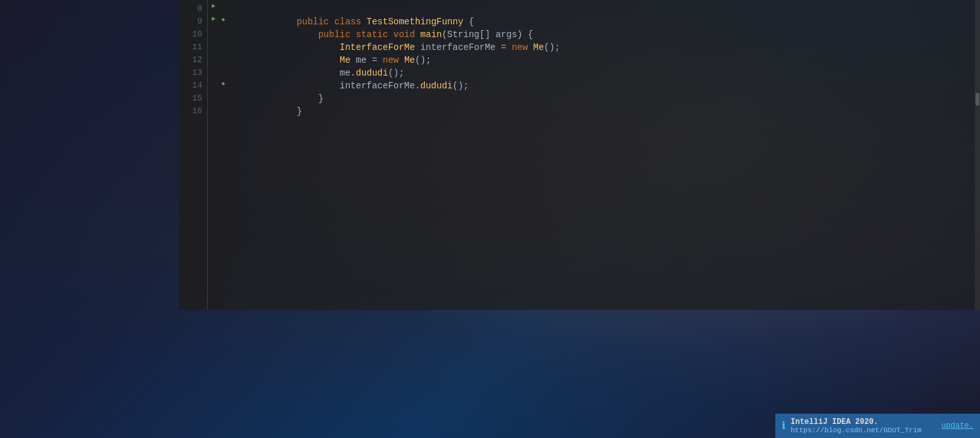 This screenshot has height=438, width=980. What do you see at coordinates (958, 426) in the screenshot?
I see `notification-update-link: update.` at bounding box center [958, 426].